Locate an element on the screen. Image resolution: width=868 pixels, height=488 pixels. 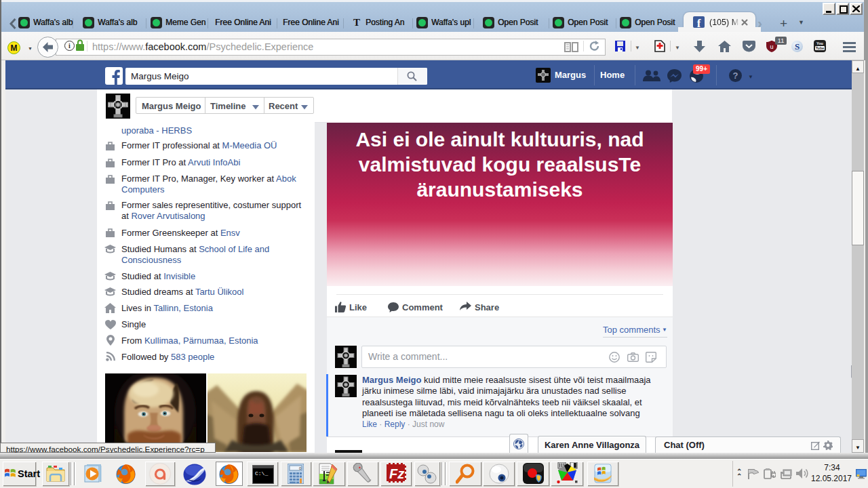
svg-text: Fz is located at coordinates (397, 474).